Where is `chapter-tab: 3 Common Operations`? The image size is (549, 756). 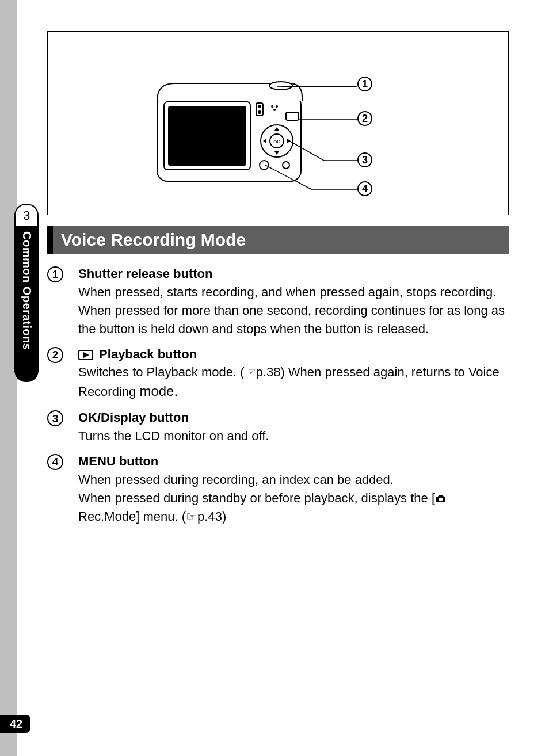 chapter-tab: 3 Common Operations is located at coordinates (26, 293).